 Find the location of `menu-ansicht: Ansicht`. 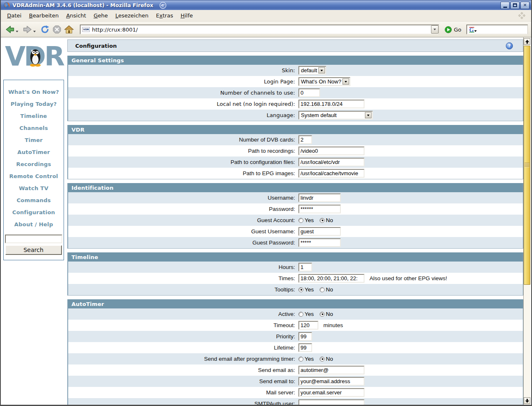

menu-ansicht: Ansicht is located at coordinates (76, 16).